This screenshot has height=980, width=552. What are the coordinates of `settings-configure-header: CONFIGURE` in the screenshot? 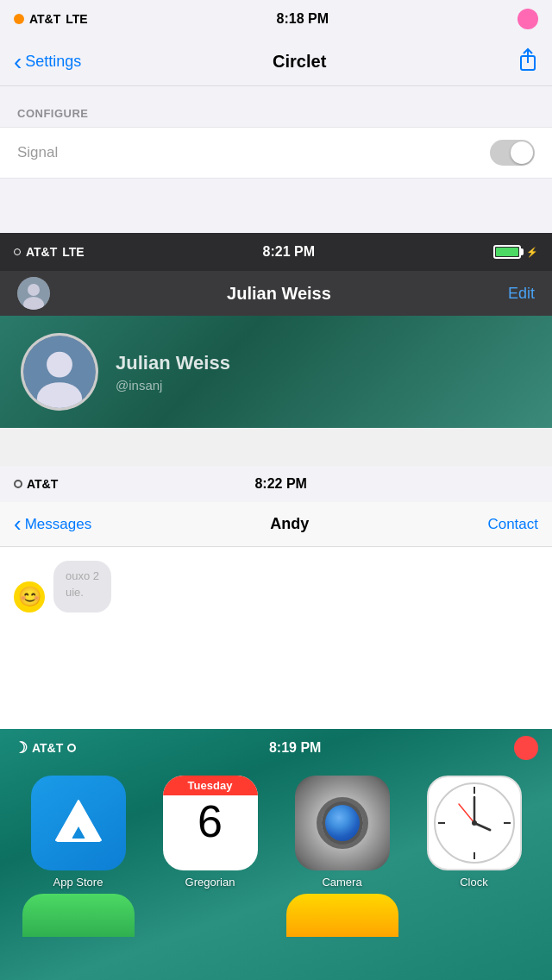 It's located at (276, 107).